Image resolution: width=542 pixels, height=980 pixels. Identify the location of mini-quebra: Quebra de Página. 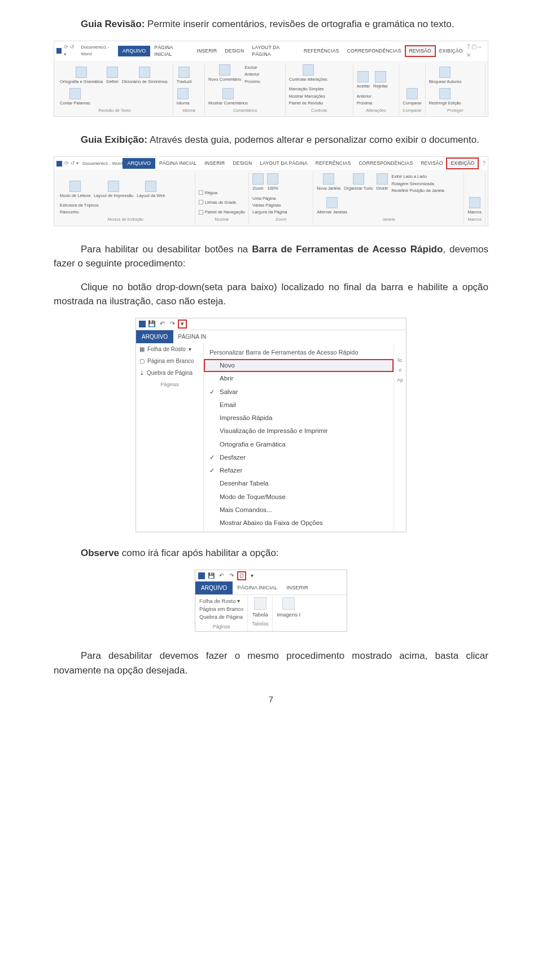
(221, 617).